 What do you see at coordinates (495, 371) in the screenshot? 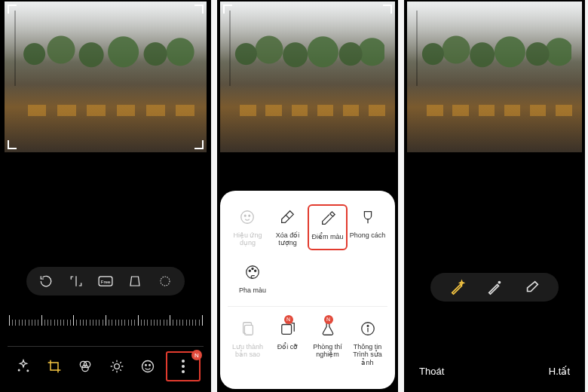
I see `footer-actions: Thoát H.tất` at bounding box center [495, 371].